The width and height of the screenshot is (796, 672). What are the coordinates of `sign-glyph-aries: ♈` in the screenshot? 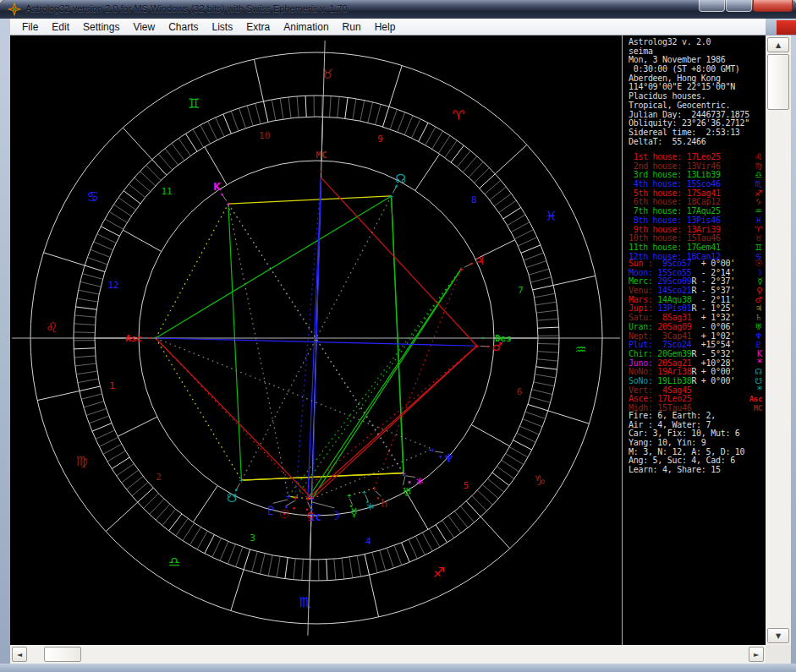 It's located at (458, 115).